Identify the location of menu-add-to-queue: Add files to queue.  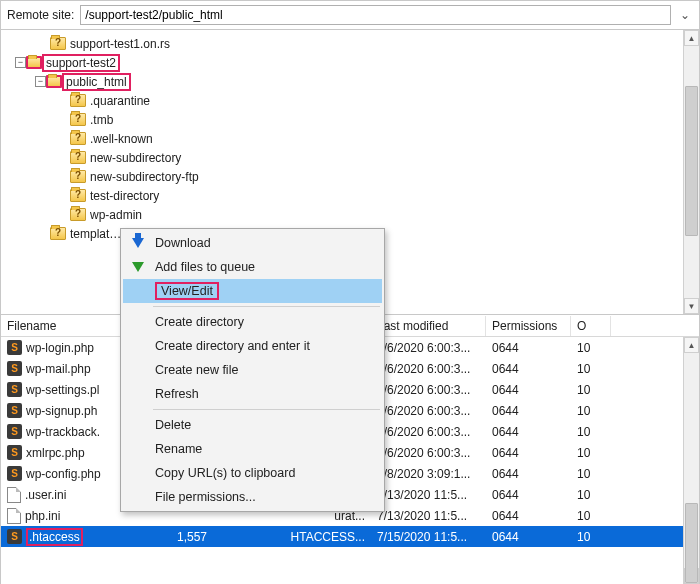
(252, 267).